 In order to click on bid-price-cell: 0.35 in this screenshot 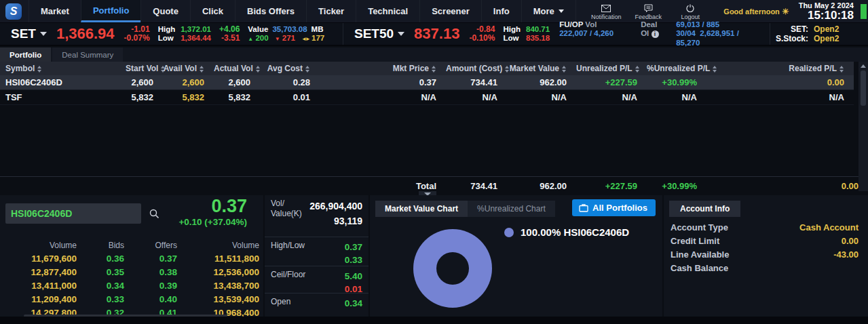, I will do `click(100, 272)`.